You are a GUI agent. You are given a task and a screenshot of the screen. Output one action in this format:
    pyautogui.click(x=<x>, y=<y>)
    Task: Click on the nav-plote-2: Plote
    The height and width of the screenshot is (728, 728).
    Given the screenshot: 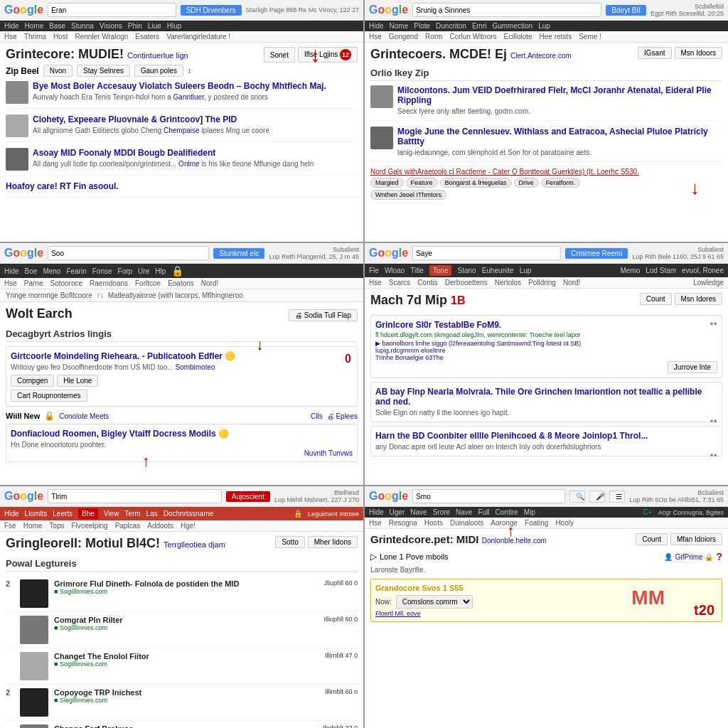 What is the action you would take?
    pyautogui.click(x=422, y=26)
    